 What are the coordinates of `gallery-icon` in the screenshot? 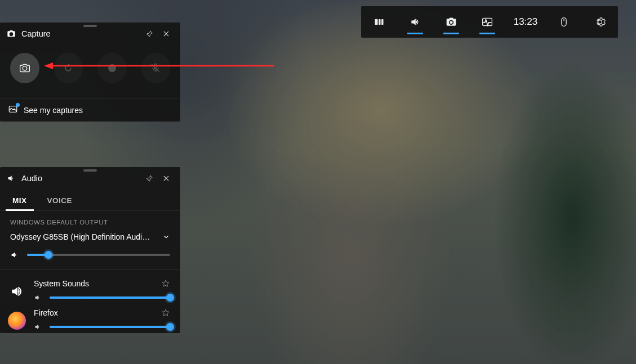 It's located at (13, 109).